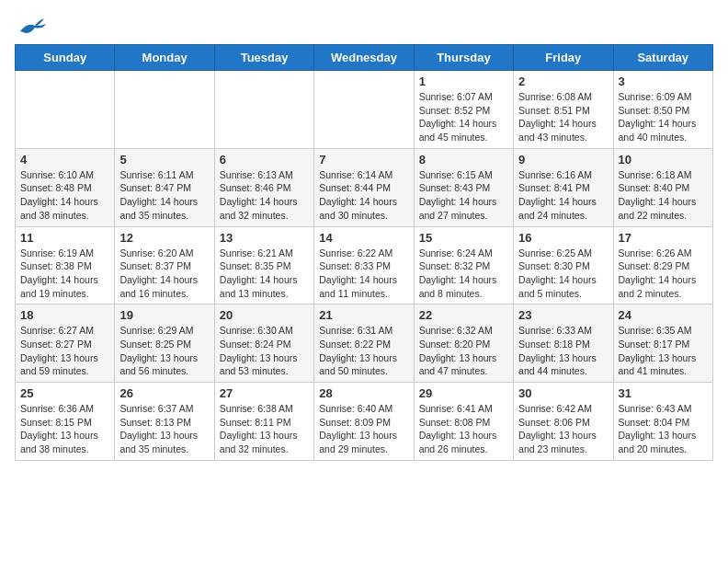 This screenshot has height=563, width=728. I want to click on day-info-text: Sunrise: 6:15 AM Sunset: 8:43 PM Dayligh…, so click(463, 195).